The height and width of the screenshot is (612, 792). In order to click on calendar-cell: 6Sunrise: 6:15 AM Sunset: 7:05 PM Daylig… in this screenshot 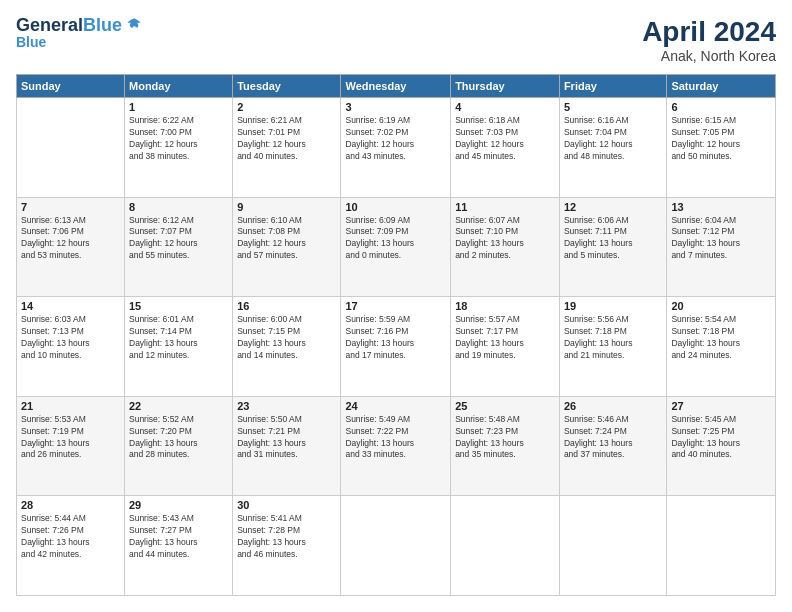, I will do `click(722, 148)`.